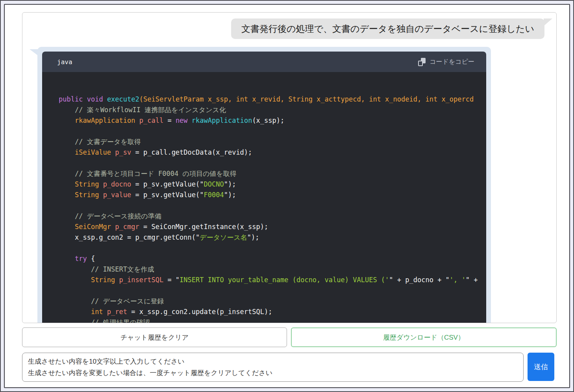  What do you see at coordinates (65, 62) in the screenshot?
I see `code-language-label: java` at bounding box center [65, 62].